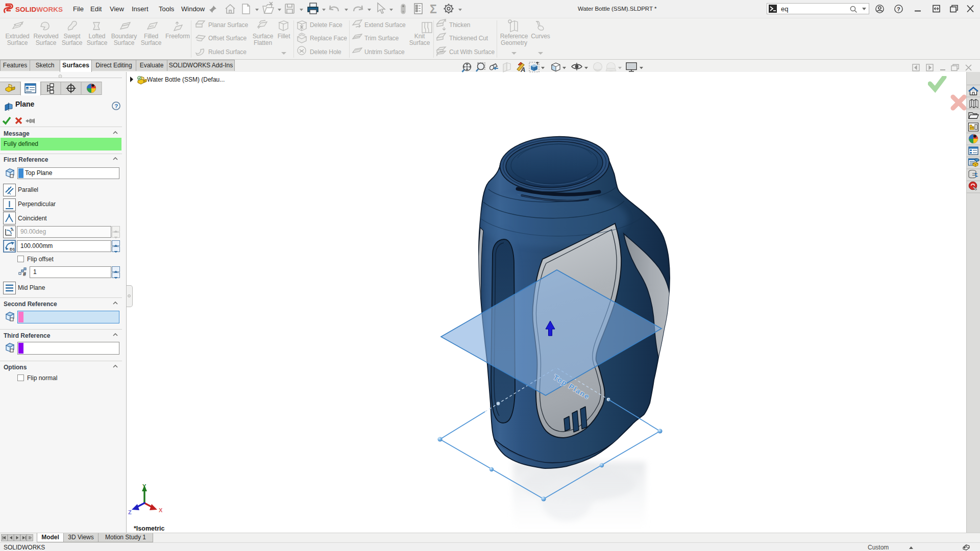 This screenshot has width=980, height=551. Describe the element at coordinates (144, 486) in the screenshot. I see `svg-text: Y` at that location.